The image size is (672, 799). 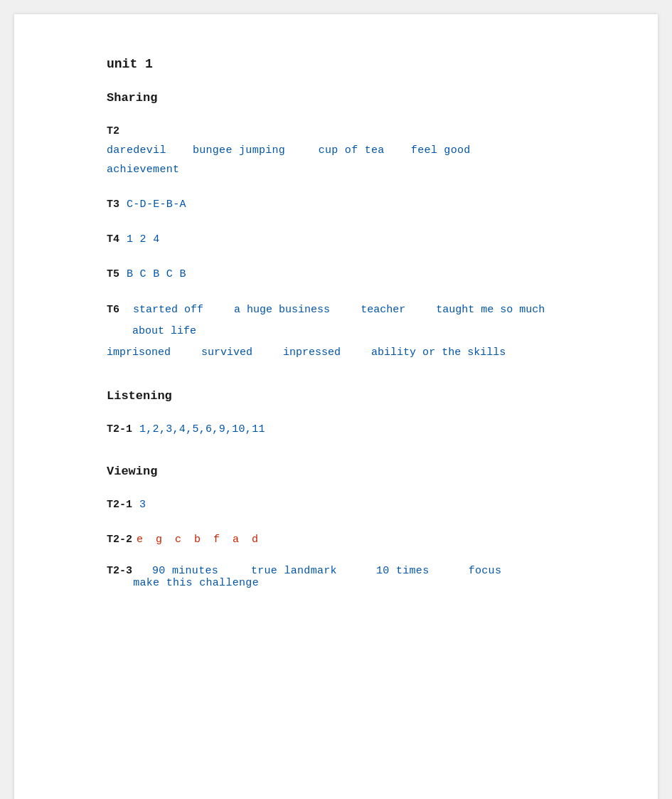 What do you see at coordinates (185, 571) in the screenshot?
I see `t2-3-phrase-1: 90 minutes` at bounding box center [185, 571].